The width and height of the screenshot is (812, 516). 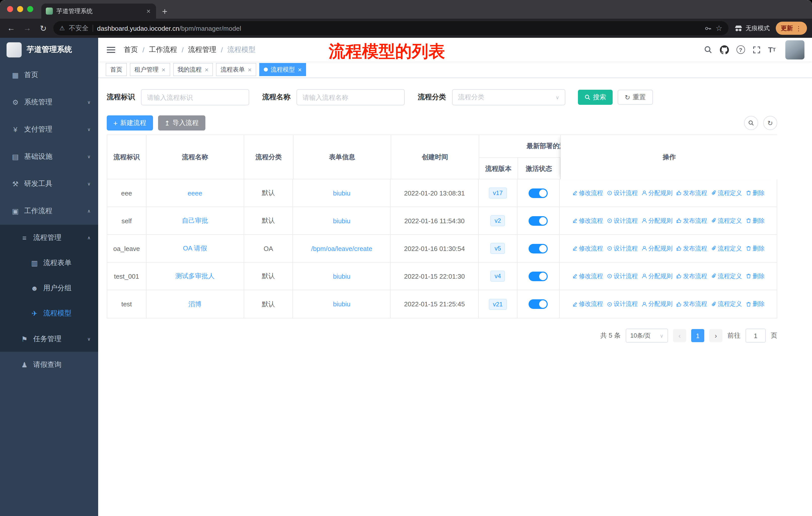 What do you see at coordinates (98, 11) in the screenshot?
I see `browser-tab: 芋道管理系统 ×` at bounding box center [98, 11].